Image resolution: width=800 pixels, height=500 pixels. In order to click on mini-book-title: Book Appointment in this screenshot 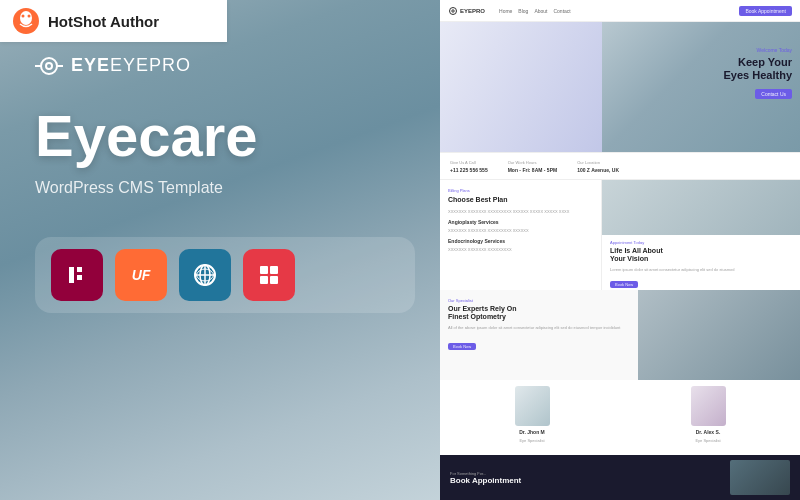, I will do `click(585, 480)`.